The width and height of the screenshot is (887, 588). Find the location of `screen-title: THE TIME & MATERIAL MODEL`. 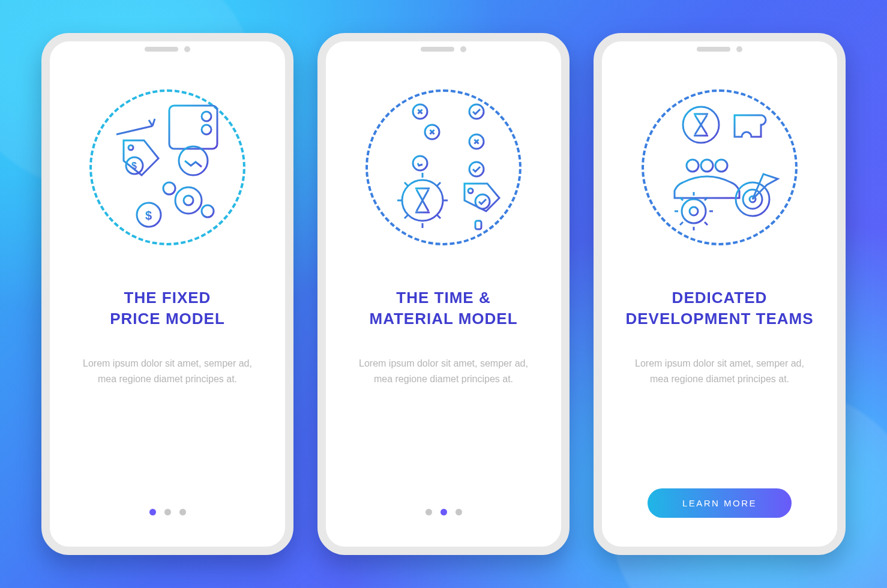

screen-title: THE TIME & MATERIAL MODEL is located at coordinates (443, 308).